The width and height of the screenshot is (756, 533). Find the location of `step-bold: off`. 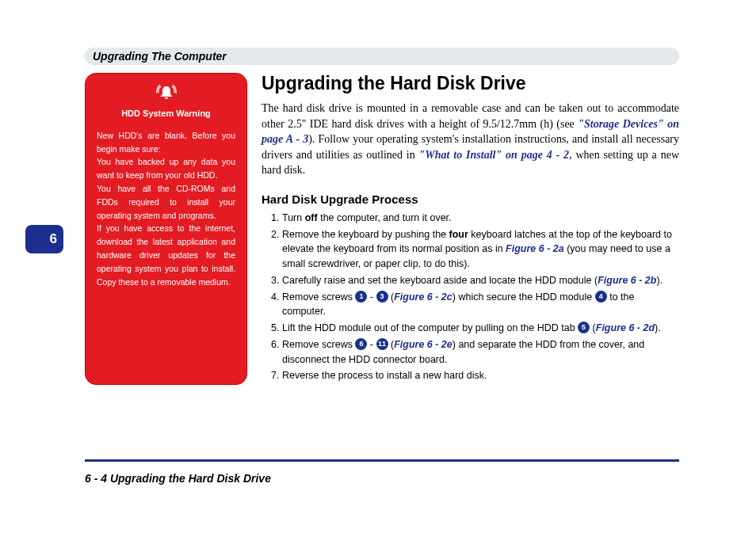

step-bold: off is located at coordinates (311, 218).